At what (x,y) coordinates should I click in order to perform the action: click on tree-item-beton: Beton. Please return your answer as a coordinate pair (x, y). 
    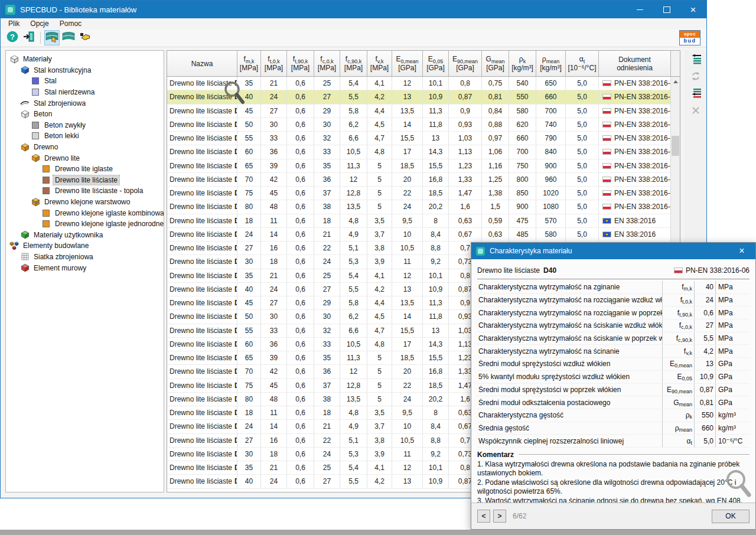
    Looking at the image, I should click on (85, 115).